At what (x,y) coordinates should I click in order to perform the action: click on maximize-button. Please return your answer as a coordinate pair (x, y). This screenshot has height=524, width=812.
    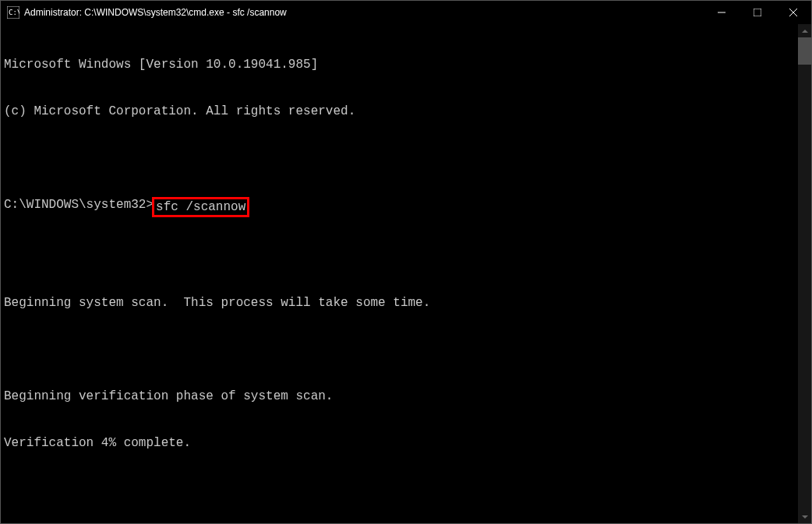
    Looking at the image, I should click on (757, 12).